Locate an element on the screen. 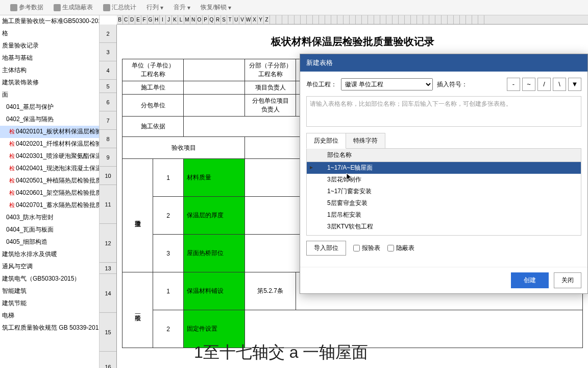 The width and height of the screenshot is (588, 368). tree-item: 04020601_架空隔热层检验批质 is located at coordinates (50, 193).